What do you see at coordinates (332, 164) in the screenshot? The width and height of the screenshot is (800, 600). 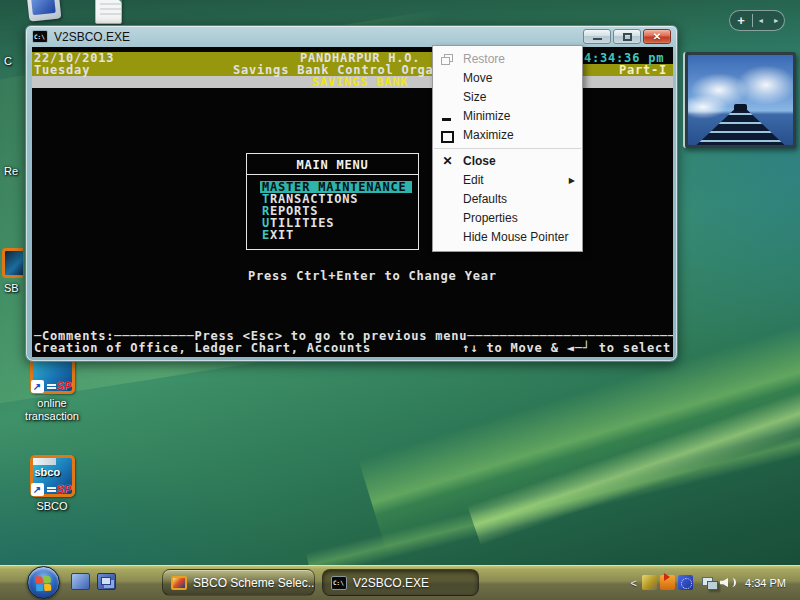 I see `main-menu-title: MAIN MENU` at bounding box center [332, 164].